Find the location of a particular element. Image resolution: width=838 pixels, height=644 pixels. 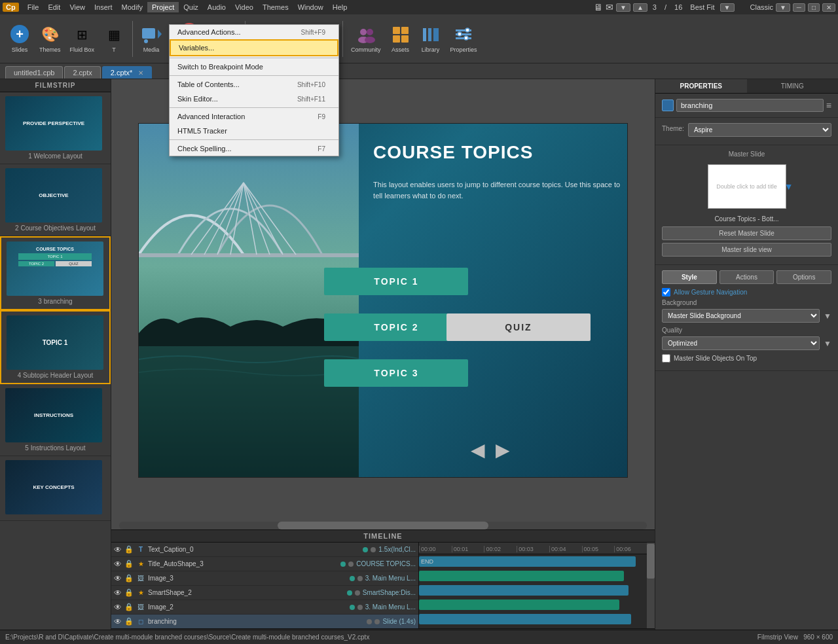

filmstrip-item-1: PROVIDE PERSPECTIVE 1 Welcome Layout is located at coordinates (55, 128).